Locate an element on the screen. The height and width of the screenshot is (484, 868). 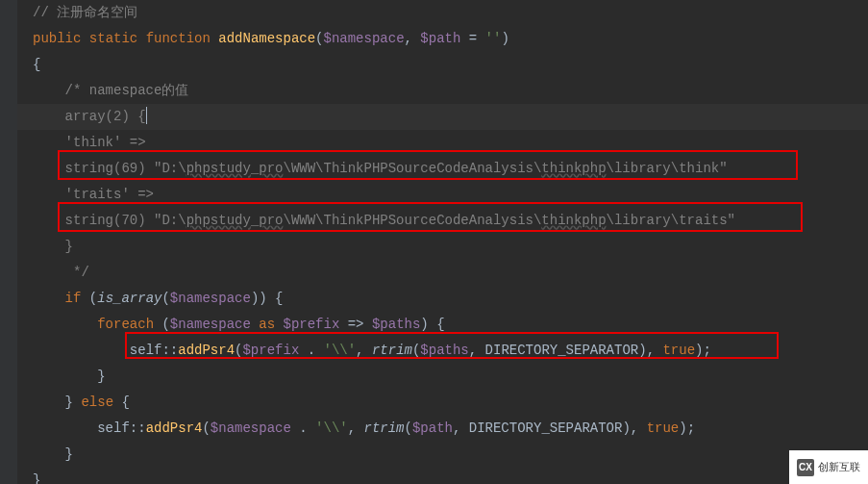
code-line: public static function addNamespace($nam… is located at coordinates (450, 38).